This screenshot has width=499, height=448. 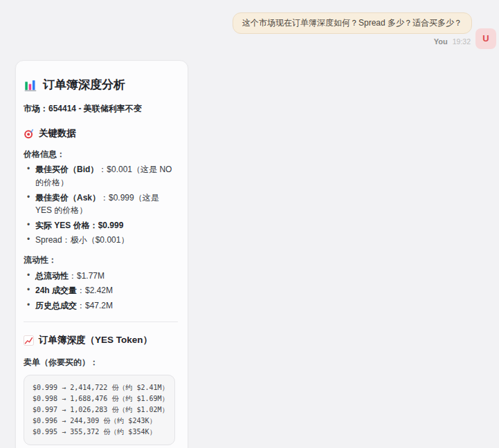 What do you see at coordinates (101, 205) in the screenshot?
I see `price-info-list: 最佳买价（Bid）：$0.001（这是 NO 的价格） 最佳卖价（Ask）：$0…` at bounding box center [101, 205].